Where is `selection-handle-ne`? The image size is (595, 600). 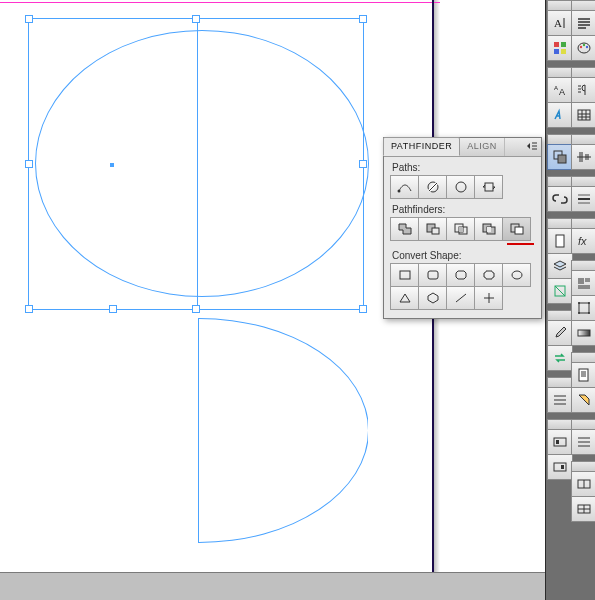
selection-handle-ne is located at coordinates (363, 19).